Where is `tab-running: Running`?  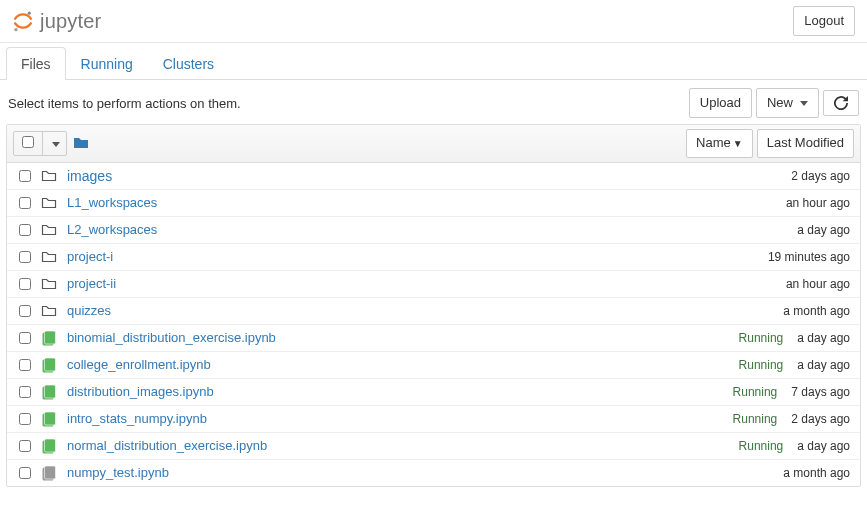
tab-running: Running is located at coordinates (107, 64).